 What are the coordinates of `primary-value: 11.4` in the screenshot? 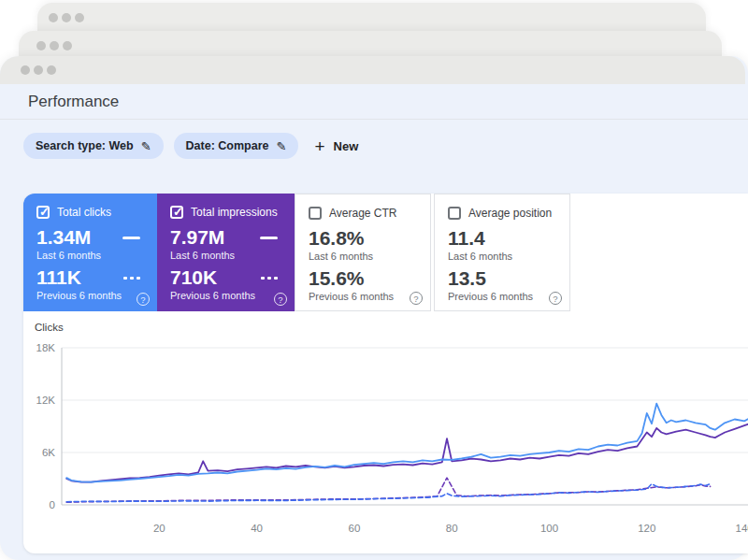 It's located at (467, 238).